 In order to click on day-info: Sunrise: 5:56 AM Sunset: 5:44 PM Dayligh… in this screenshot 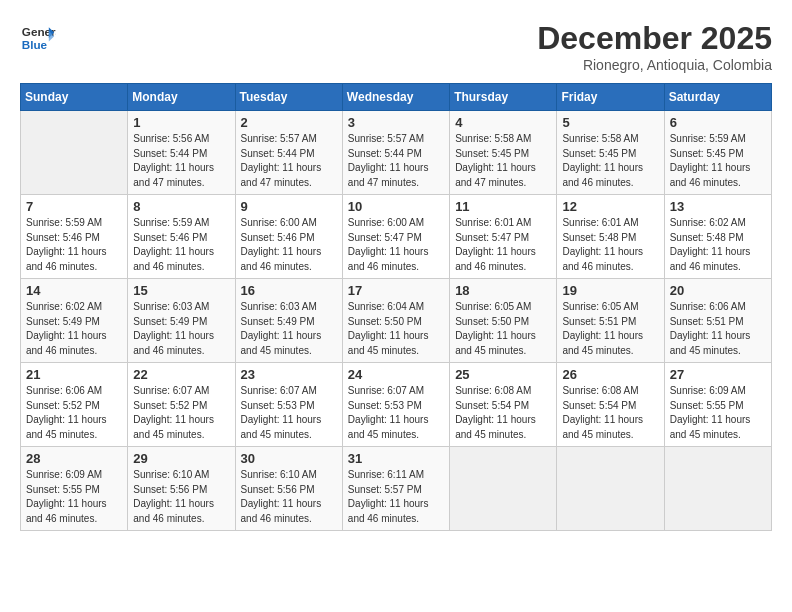, I will do `click(181, 161)`.